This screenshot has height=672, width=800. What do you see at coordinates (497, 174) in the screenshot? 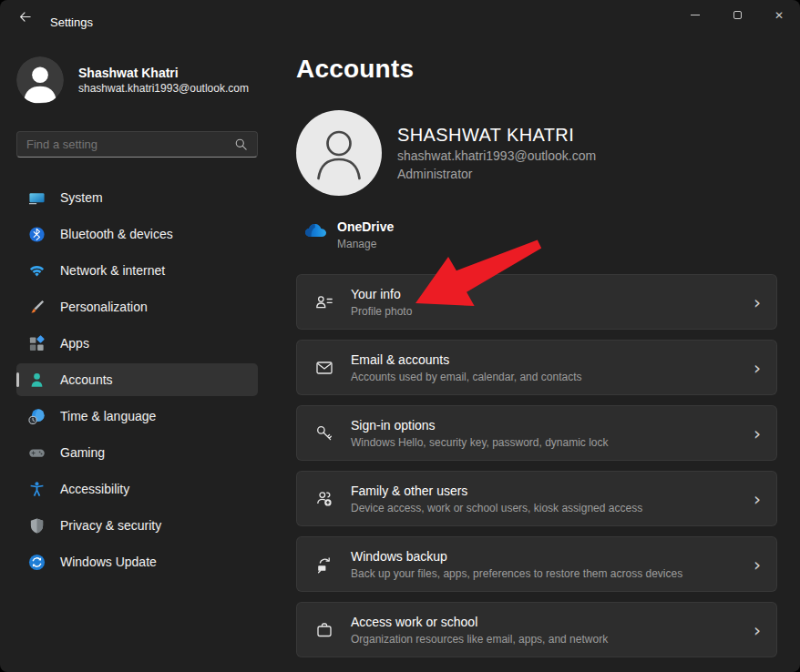
I see `account-role: Administrator` at bounding box center [497, 174].